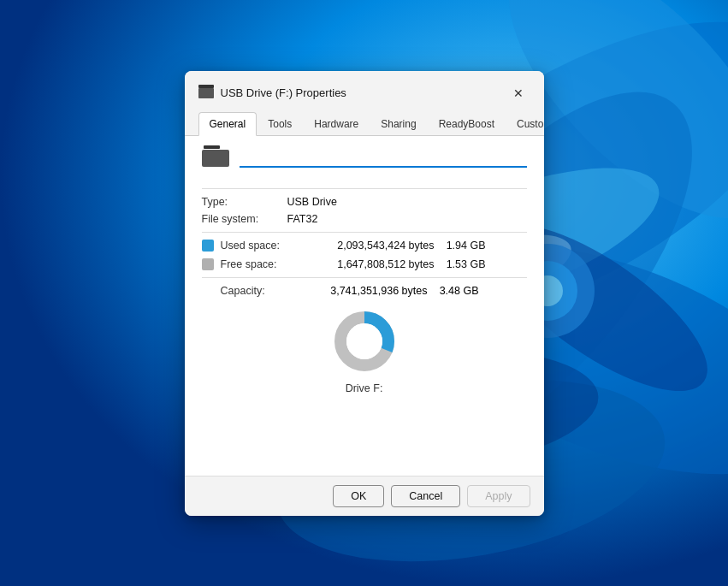 The height and width of the screenshot is (586, 728). What do you see at coordinates (374, 291) in the screenshot?
I see `capacity-row: Capacity: 3,741,351,936 bytes 3.48 GB` at bounding box center [374, 291].